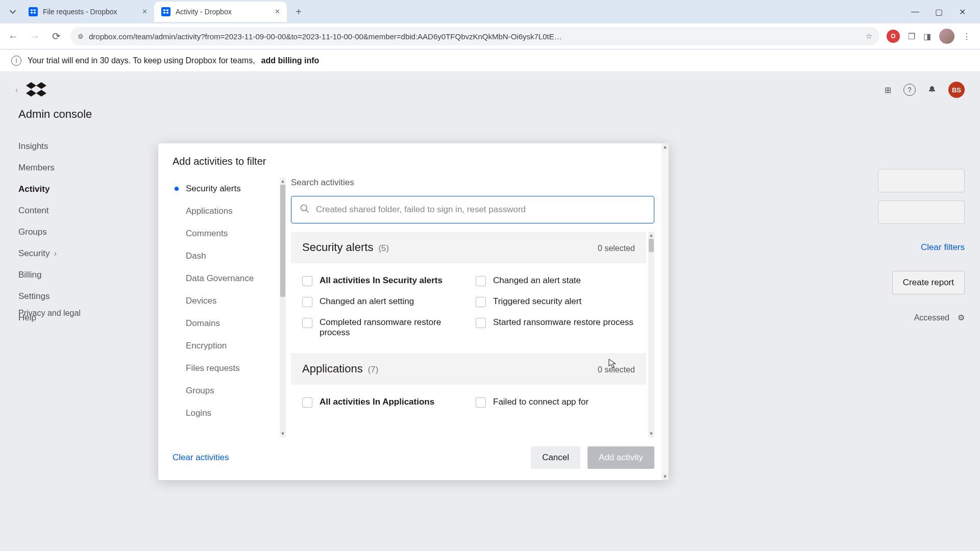 The width and height of the screenshot is (980, 551). I want to click on tabs-dropdown, so click(13, 12).